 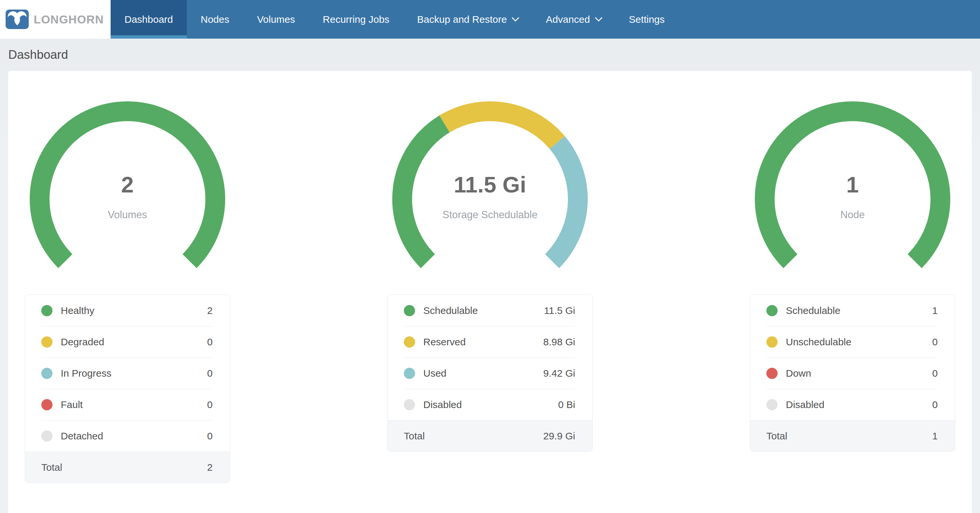 I want to click on gauge-segment-used, so click(x=565, y=202).